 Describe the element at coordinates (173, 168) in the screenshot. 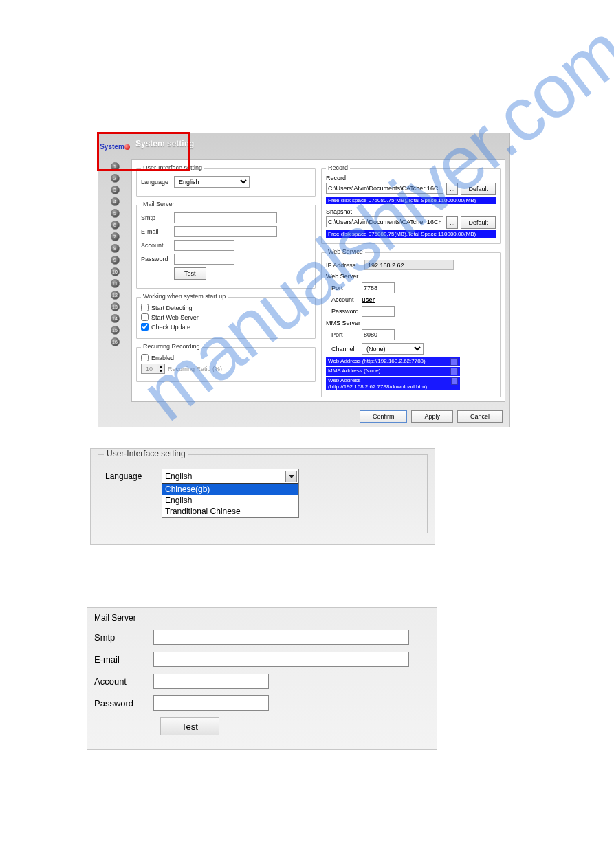

I see `ui-setting-legend: User-Interface setting` at that location.